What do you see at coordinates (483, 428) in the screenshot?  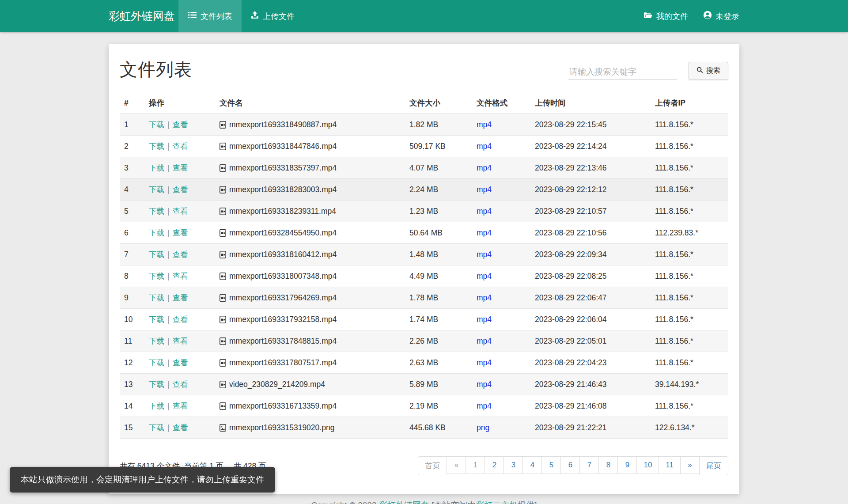 I see `format-link: png` at bounding box center [483, 428].